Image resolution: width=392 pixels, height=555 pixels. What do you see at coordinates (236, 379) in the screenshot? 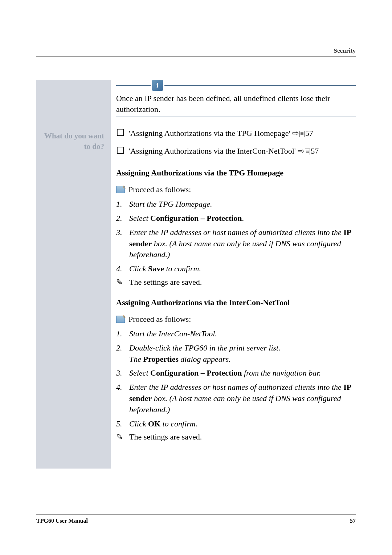
I see `step-list: 1. Start the InterCon-NetTool. 2. Double…` at bounding box center [236, 379].